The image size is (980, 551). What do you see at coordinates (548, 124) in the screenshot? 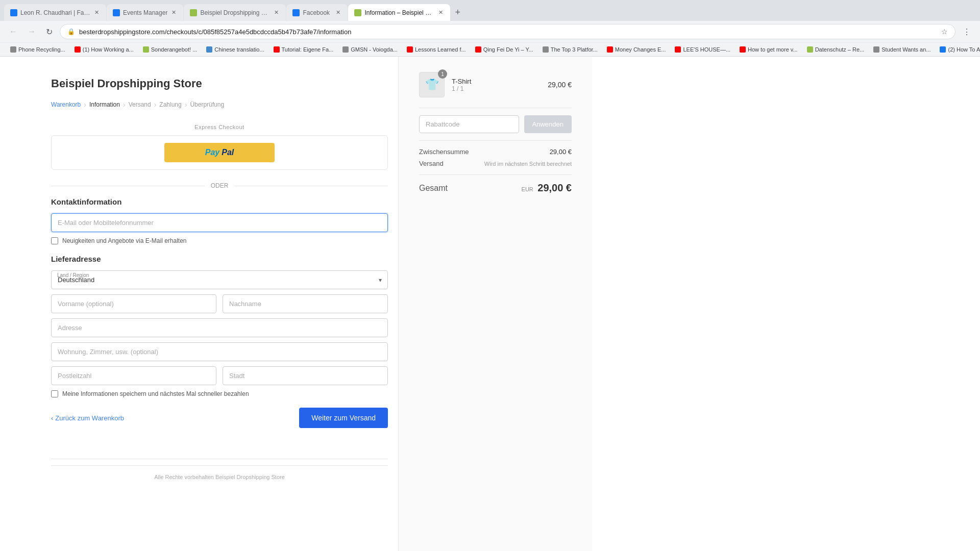
I see `apply-discount-button: Anwenden` at bounding box center [548, 124].